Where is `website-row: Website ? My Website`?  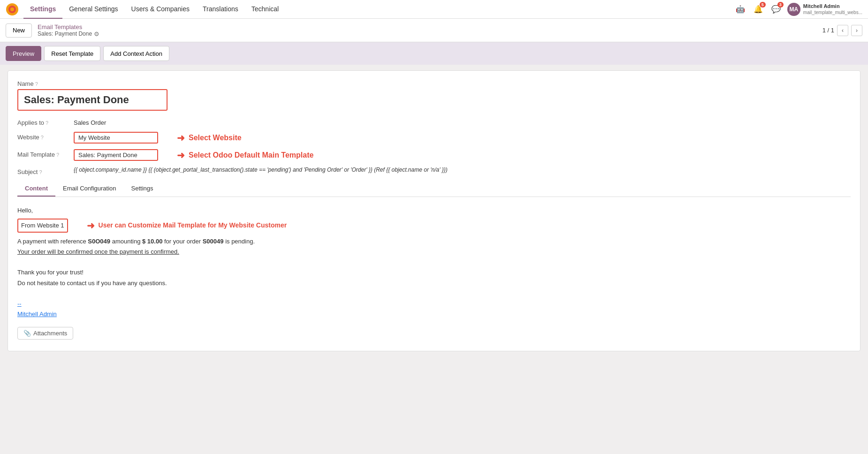 website-row: Website ? My Website is located at coordinates (88, 138).